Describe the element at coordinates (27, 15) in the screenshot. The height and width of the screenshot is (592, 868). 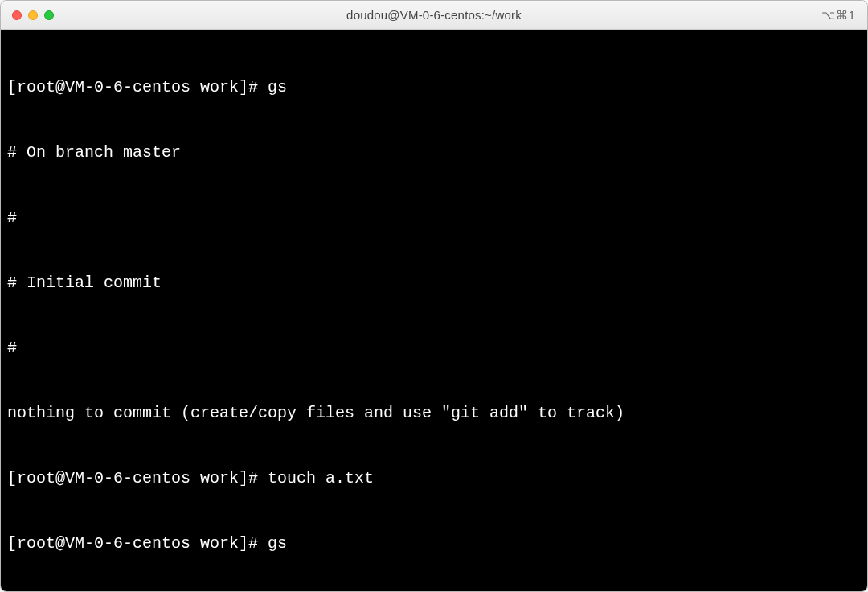
I see `traffic-lights` at that location.